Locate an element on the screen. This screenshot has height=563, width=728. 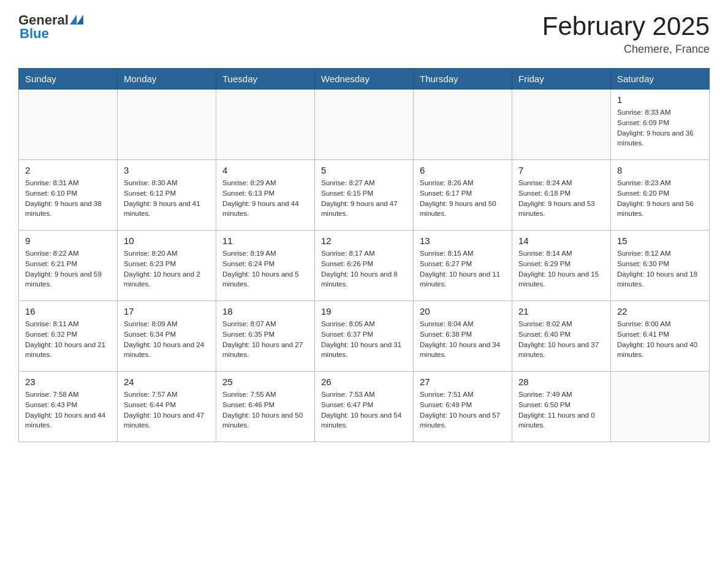
calendar-cell: 19Sunrise: 8:05 AMSunset: 6:37 PMDayligh… is located at coordinates (364, 336).